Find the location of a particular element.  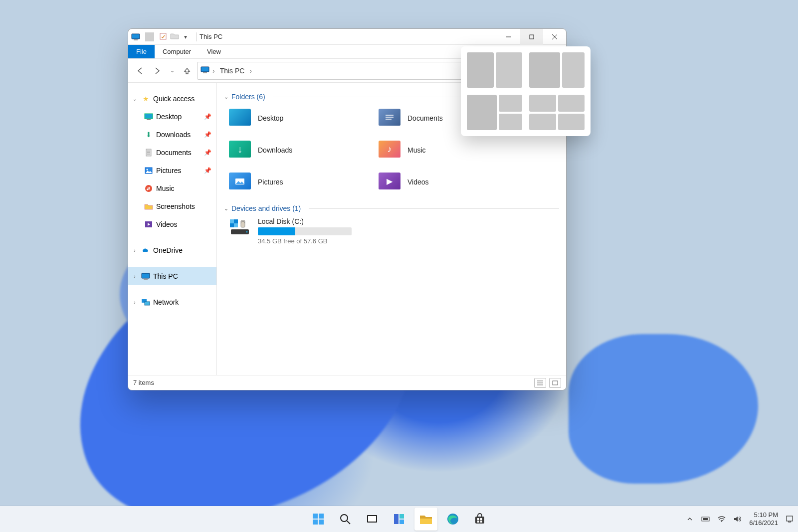

group-label: Devices and drives (1) is located at coordinates (266, 208).